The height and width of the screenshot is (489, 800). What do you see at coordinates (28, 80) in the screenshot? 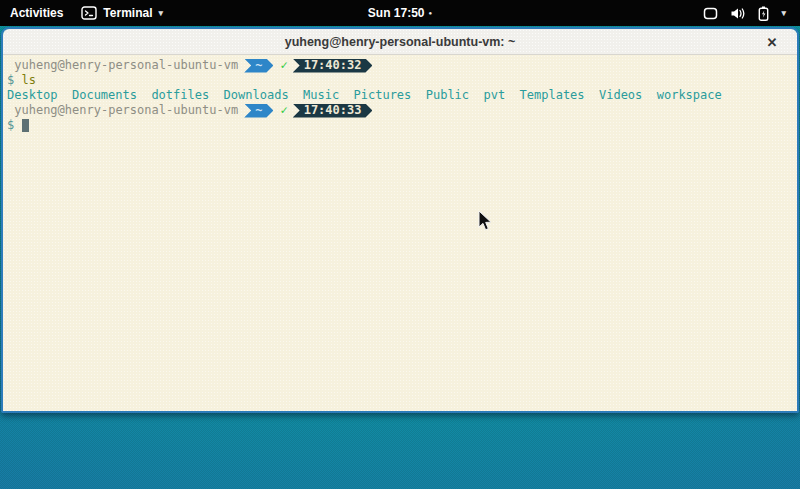
I see `command-text: ls` at bounding box center [28, 80].